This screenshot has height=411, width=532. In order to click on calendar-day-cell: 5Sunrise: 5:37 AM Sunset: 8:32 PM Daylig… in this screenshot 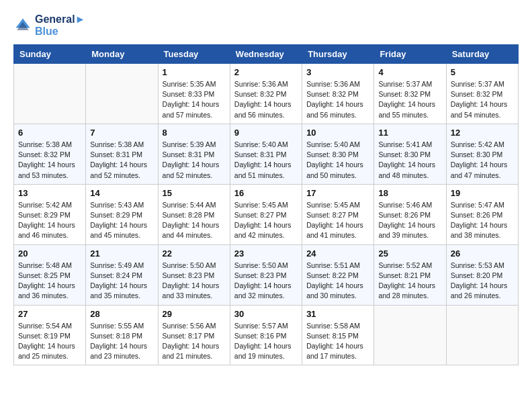, I will do `click(482, 94)`.